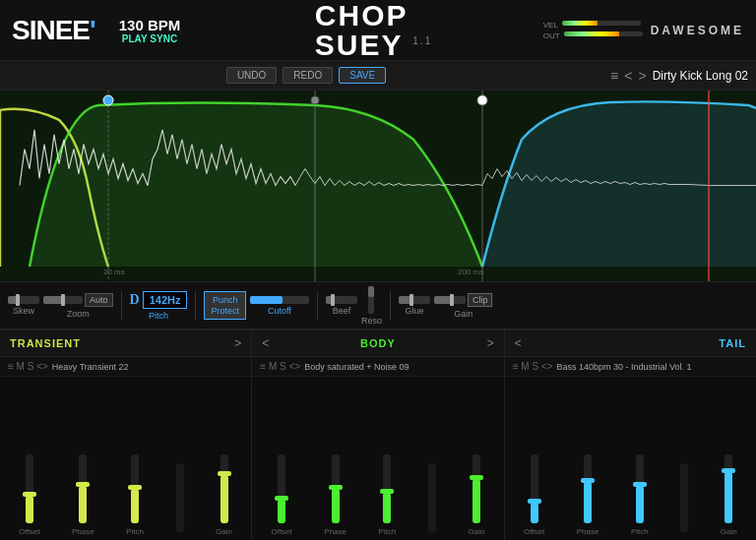  I want to click on app-title: CHOP SUEY 1.1, so click(374, 30).